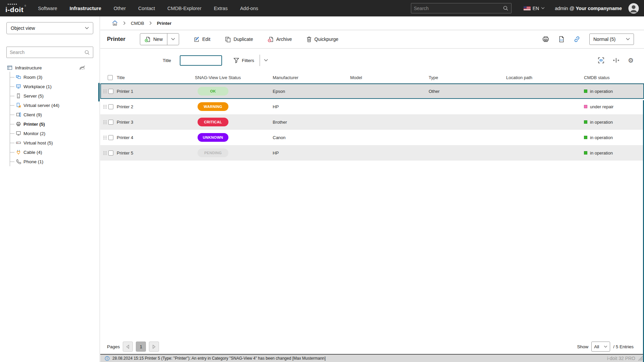 Image resolution: width=644 pixels, height=362 pixels. Describe the element at coordinates (147, 8) in the screenshot. I see `nav-item-contact: Contact` at that location.